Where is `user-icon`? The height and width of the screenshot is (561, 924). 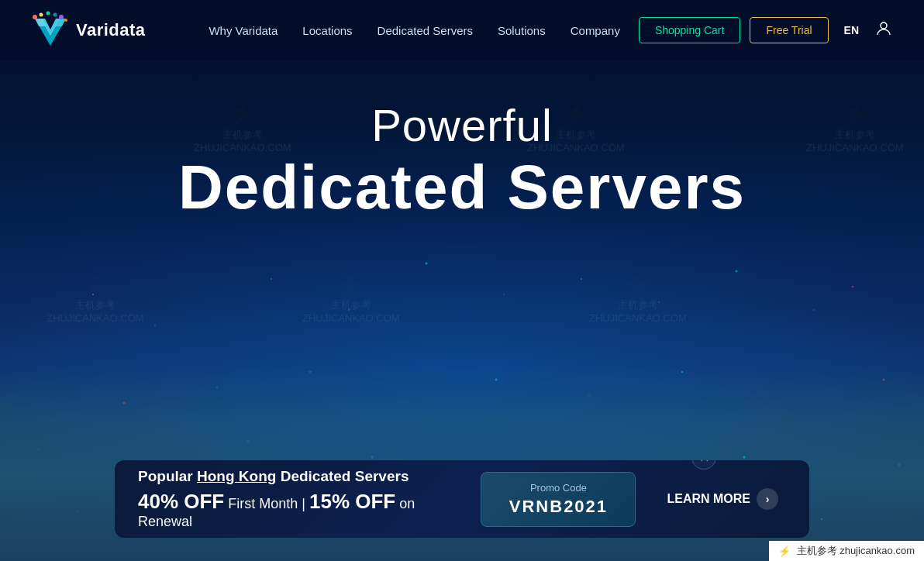 user-icon is located at coordinates (884, 29).